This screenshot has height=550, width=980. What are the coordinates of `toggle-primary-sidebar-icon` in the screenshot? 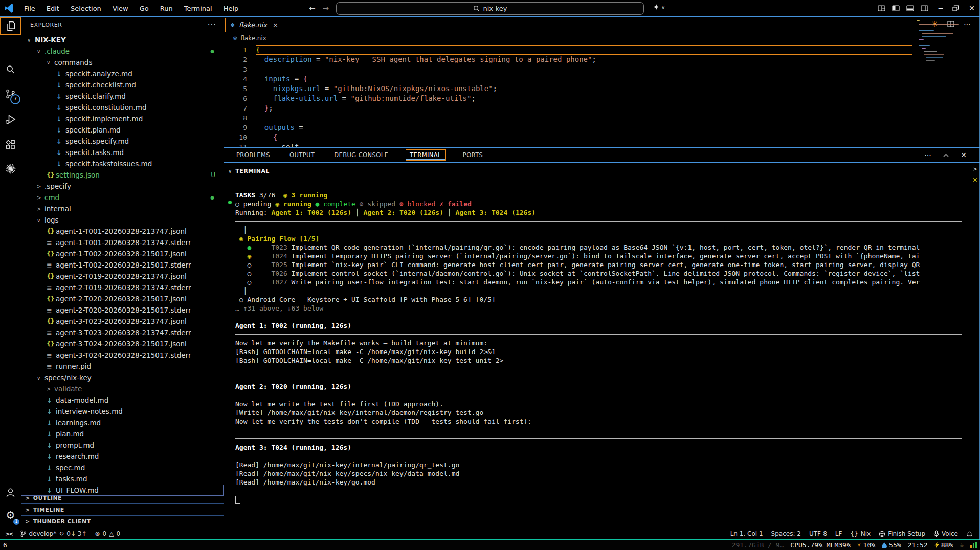 It's located at (896, 8).